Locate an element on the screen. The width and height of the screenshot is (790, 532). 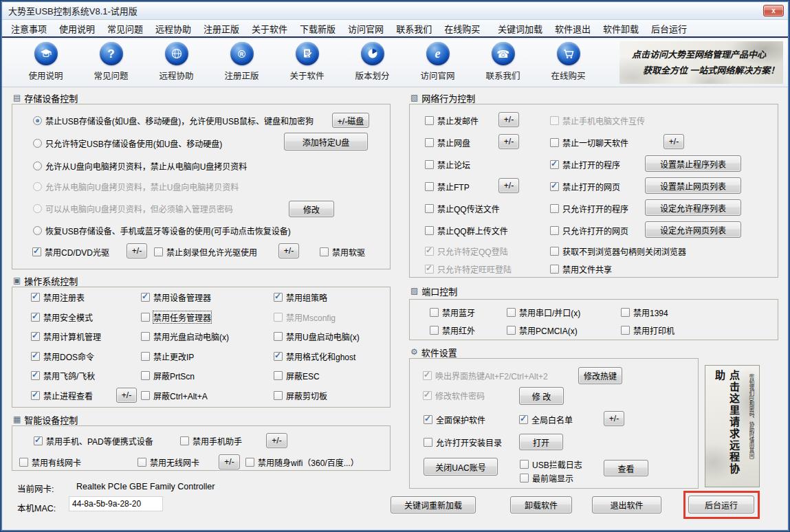
menu-item: 联系我们 is located at coordinates (414, 29).